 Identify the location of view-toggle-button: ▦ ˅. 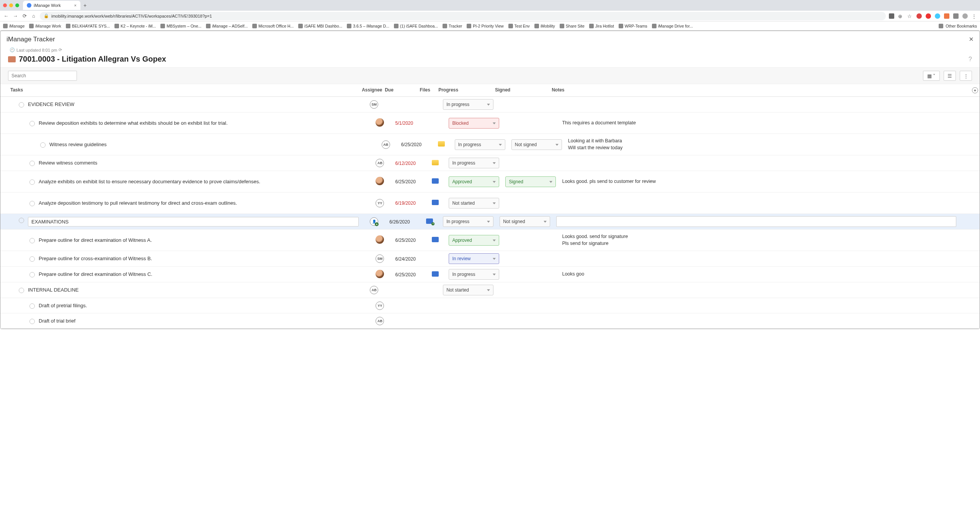
(931, 76).